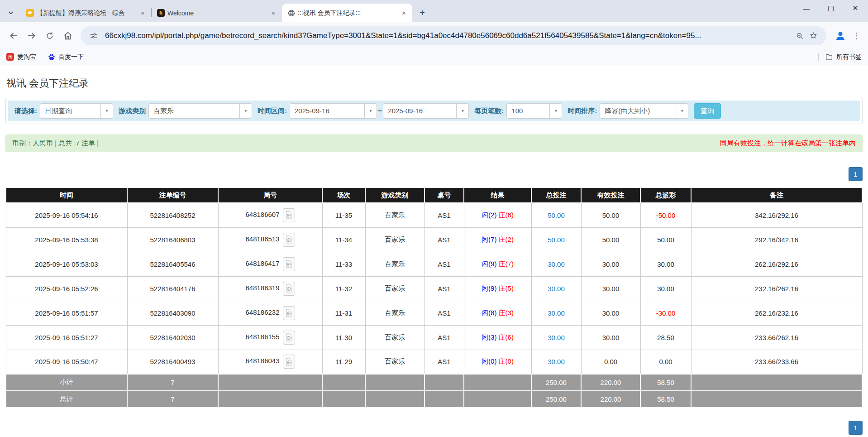  What do you see at coordinates (666, 337) in the screenshot?
I see `payout-cell: 28.50` at bounding box center [666, 337].